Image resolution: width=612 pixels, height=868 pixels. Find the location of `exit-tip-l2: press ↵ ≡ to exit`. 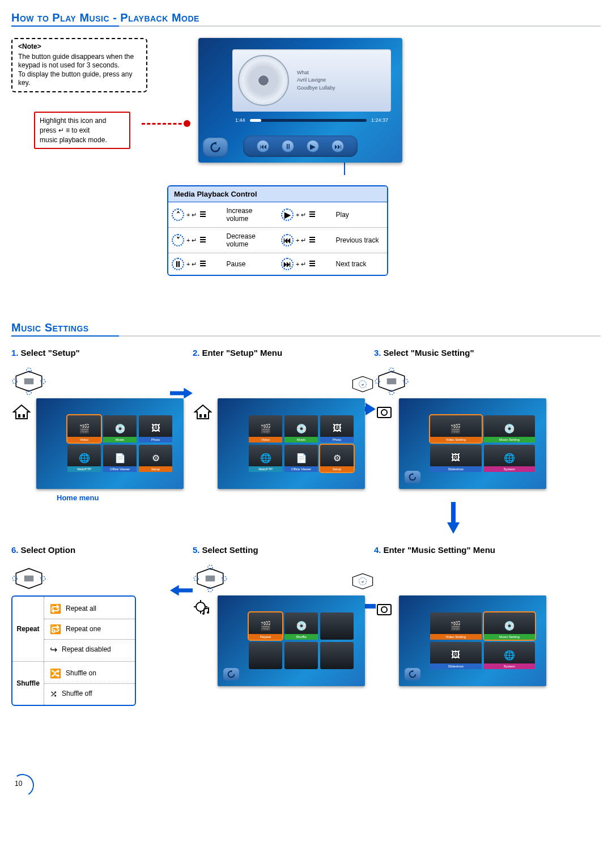

exit-tip-l2: press ↵ ≡ to exit is located at coordinates (82, 130).